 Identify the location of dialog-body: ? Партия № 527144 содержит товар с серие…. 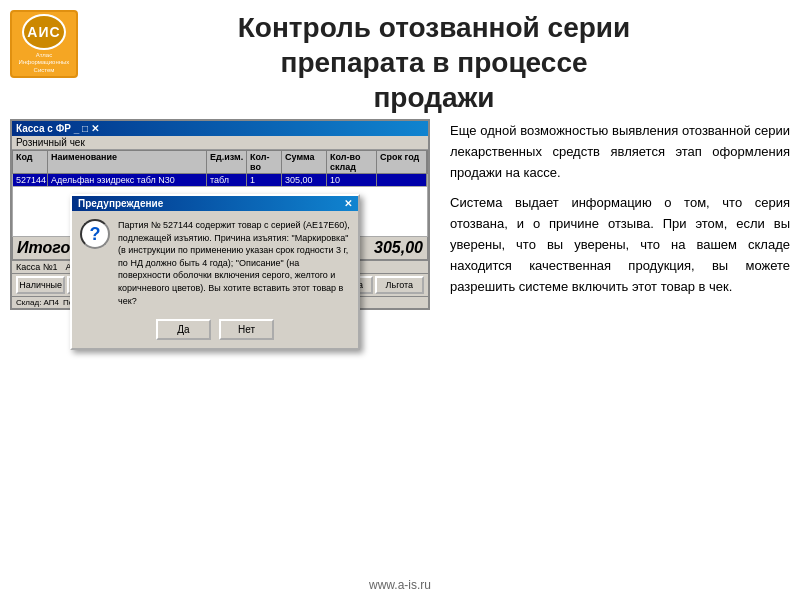
(215, 263).